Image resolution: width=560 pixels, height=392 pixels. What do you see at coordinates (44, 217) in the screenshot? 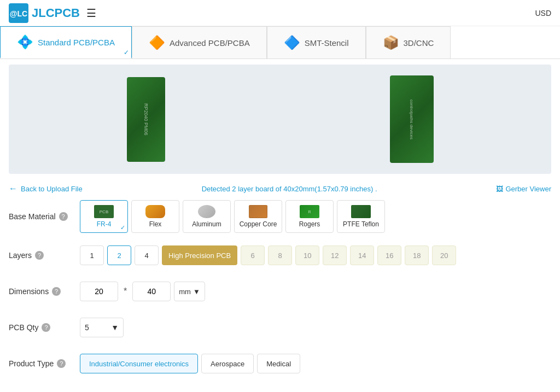
I see `base-material-label: Base Material ?` at bounding box center [44, 217].